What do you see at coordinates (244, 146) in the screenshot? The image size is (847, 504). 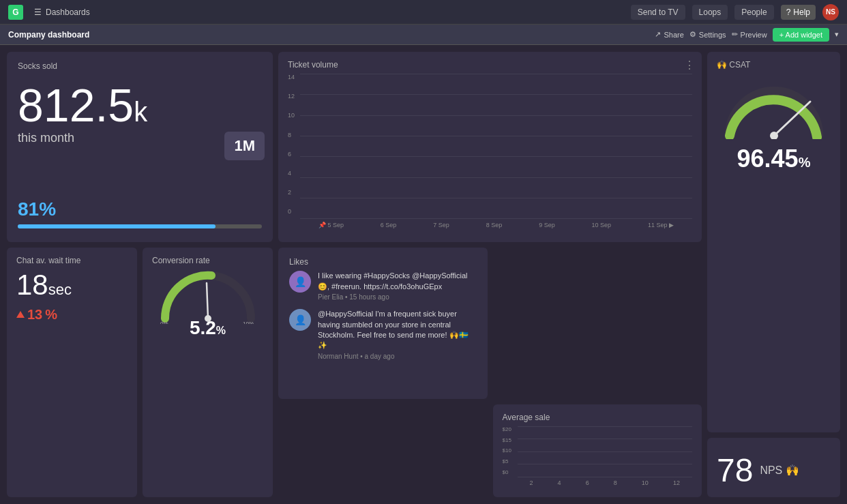 I see `period-badge: 1M` at bounding box center [244, 146].